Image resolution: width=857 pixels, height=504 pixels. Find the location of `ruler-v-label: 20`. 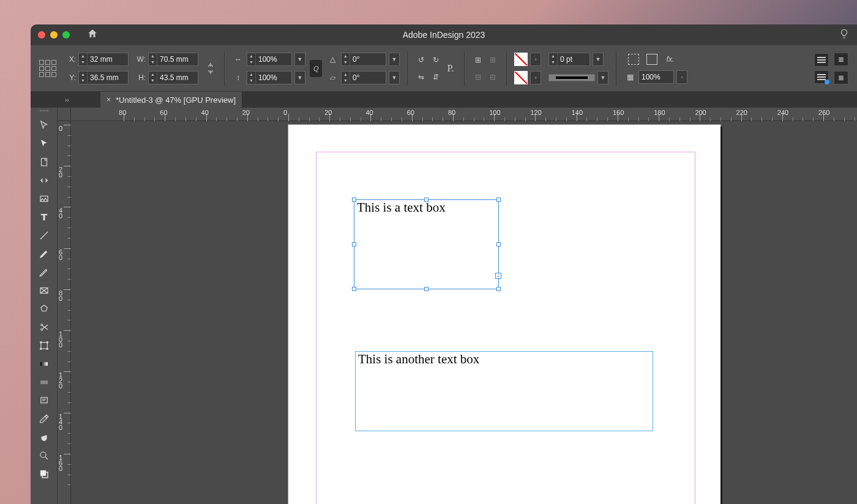

ruler-v-label: 20 is located at coordinates (61, 172).